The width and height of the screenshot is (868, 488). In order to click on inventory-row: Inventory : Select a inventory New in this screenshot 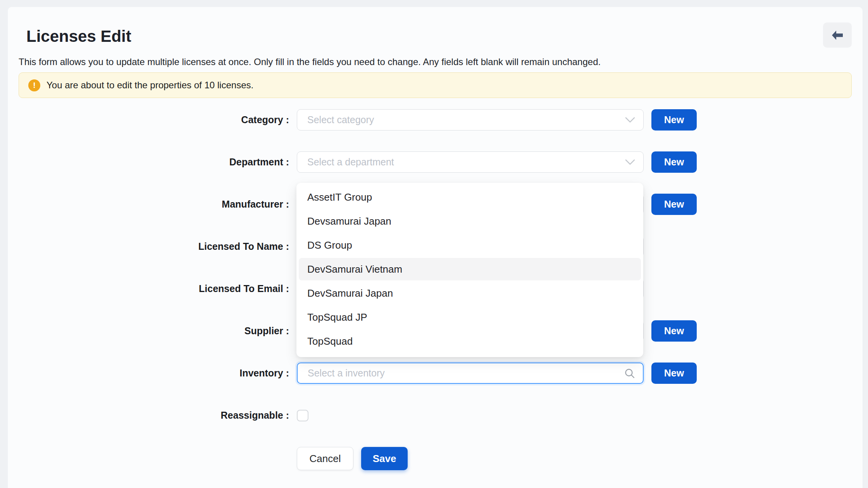, I will do `click(435, 373)`.